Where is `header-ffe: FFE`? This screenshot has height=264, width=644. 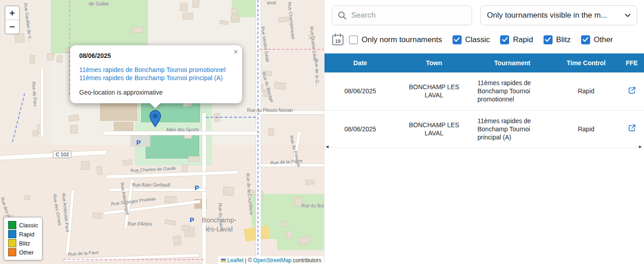
header-ffe: FFE is located at coordinates (632, 63).